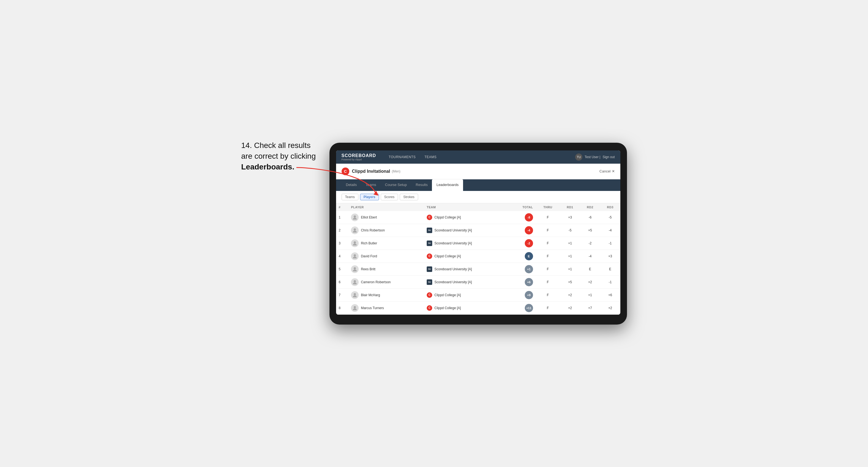  I want to click on cell-rd3: -4, so click(610, 230).